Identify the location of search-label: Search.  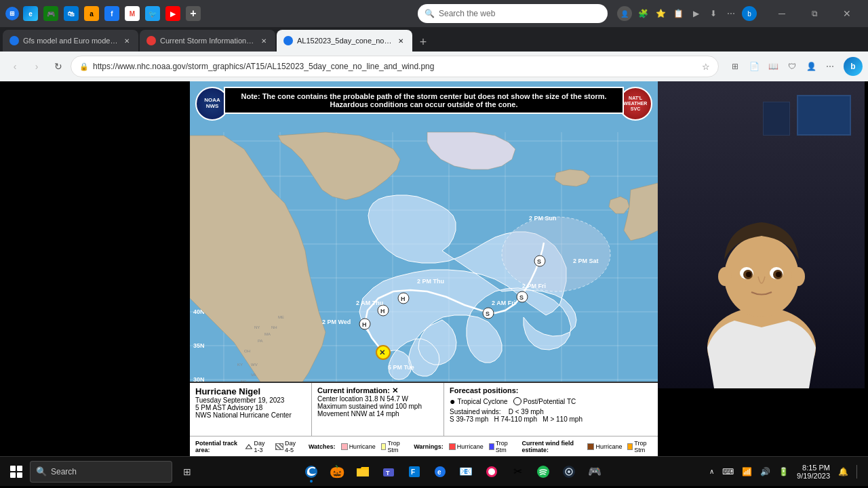
(64, 472).